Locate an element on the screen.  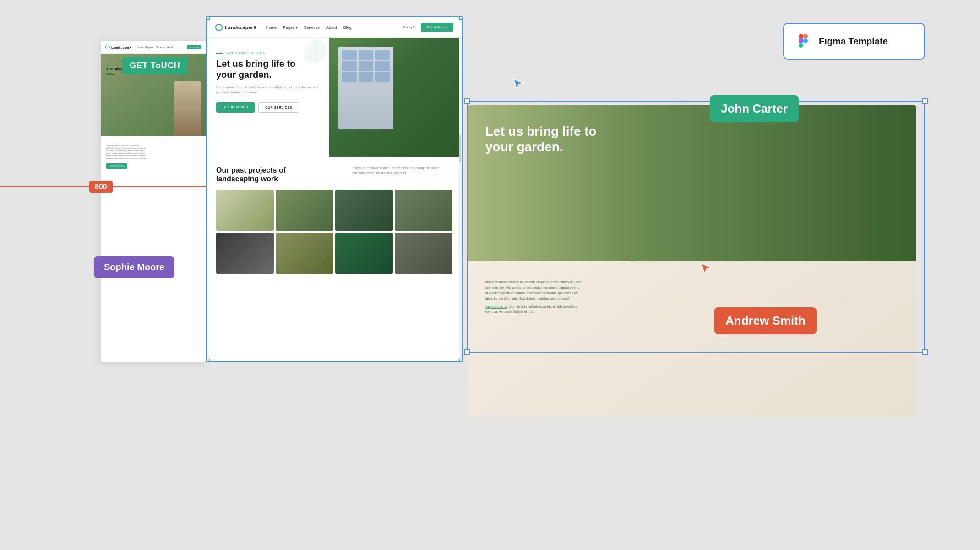
mf-cart: Cart (3) is located at coordinates (409, 27).